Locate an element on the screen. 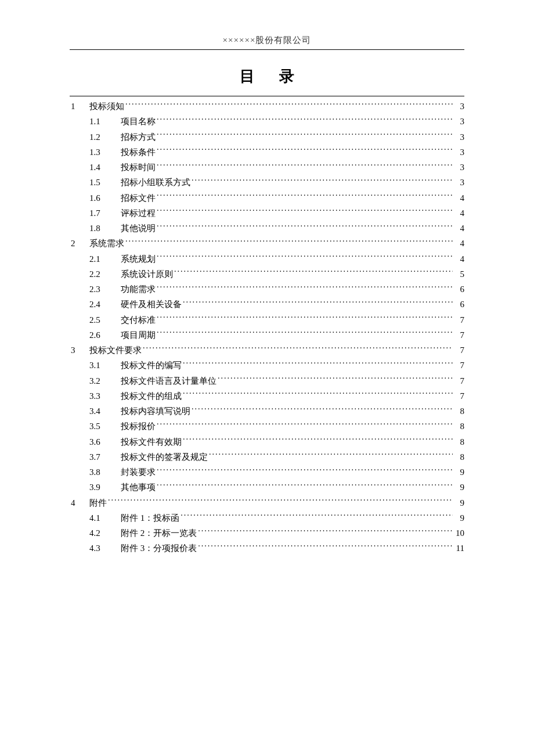 Image resolution: width=534 pixels, height=756 pixels. toc-entry-number: 3.3 is located at coordinates (105, 396).